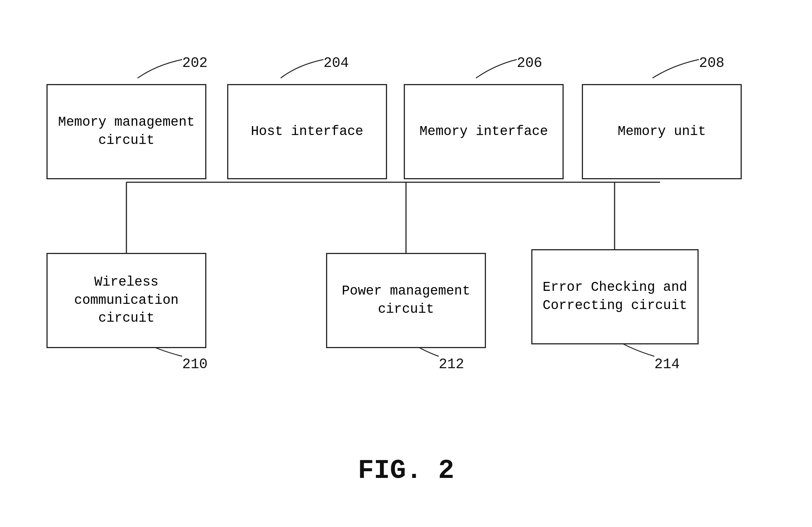 Image resolution: width=812 pixels, height=527 pixels. I want to click on memory-unit-box: Memory unit, so click(662, 132).